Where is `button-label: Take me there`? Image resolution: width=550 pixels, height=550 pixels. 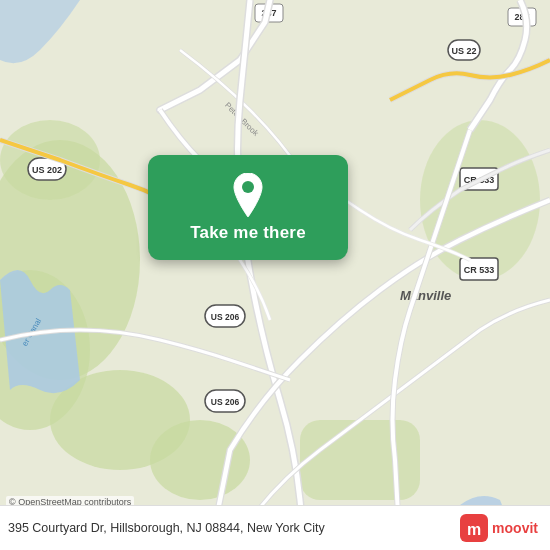 button-label: Take me there is located at coordinates (248, 233).